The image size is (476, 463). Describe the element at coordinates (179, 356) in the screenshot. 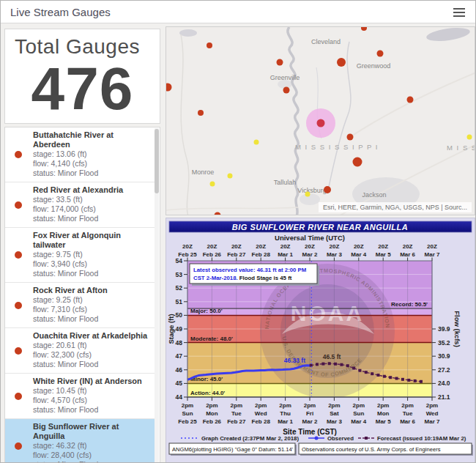

I see `svg-text: 47` at that location.